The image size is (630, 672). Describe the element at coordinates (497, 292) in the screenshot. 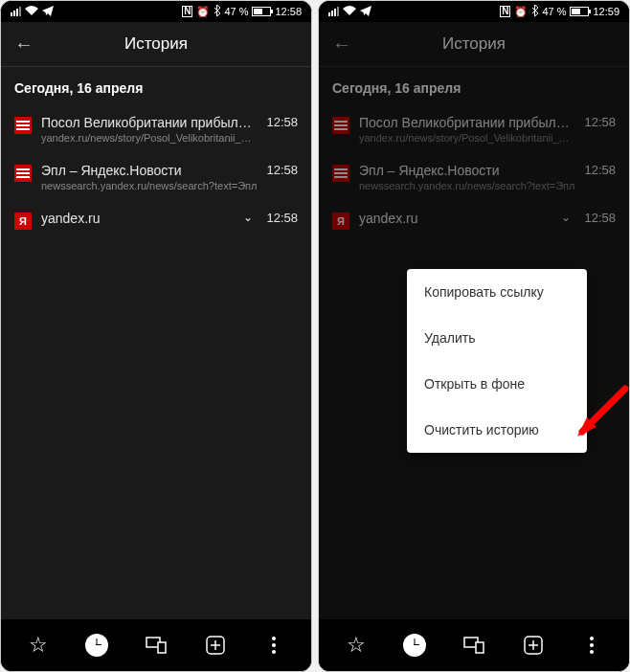

I see `menu-copy-link: Копировать ссылку` at that location.